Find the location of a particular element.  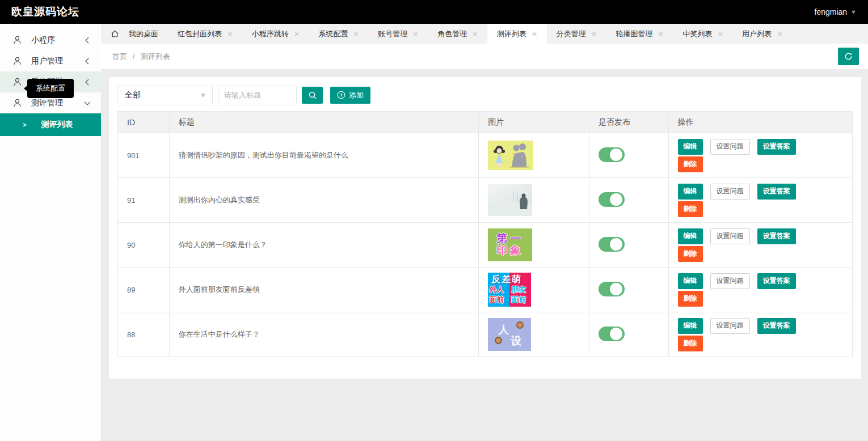

add-button: 添加 is located at coordinates (351, 95).